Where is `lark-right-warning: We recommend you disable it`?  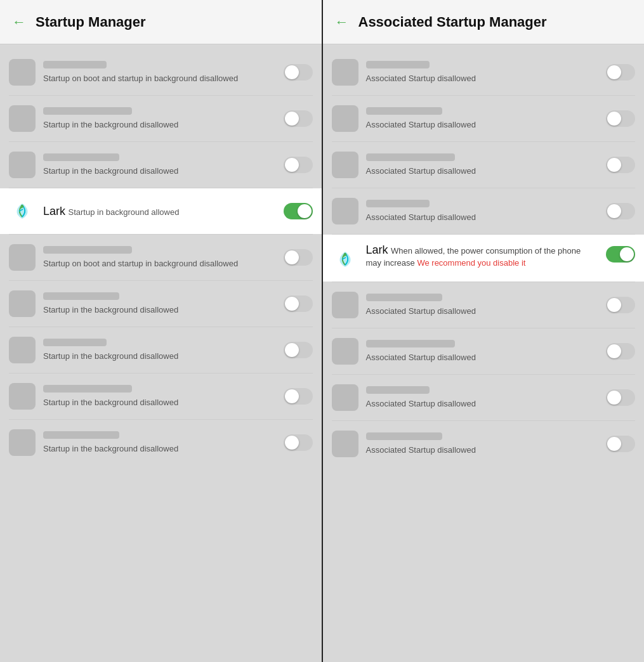 lark-right-warning: We recommend you disable it is located at coordinates (471, 263).